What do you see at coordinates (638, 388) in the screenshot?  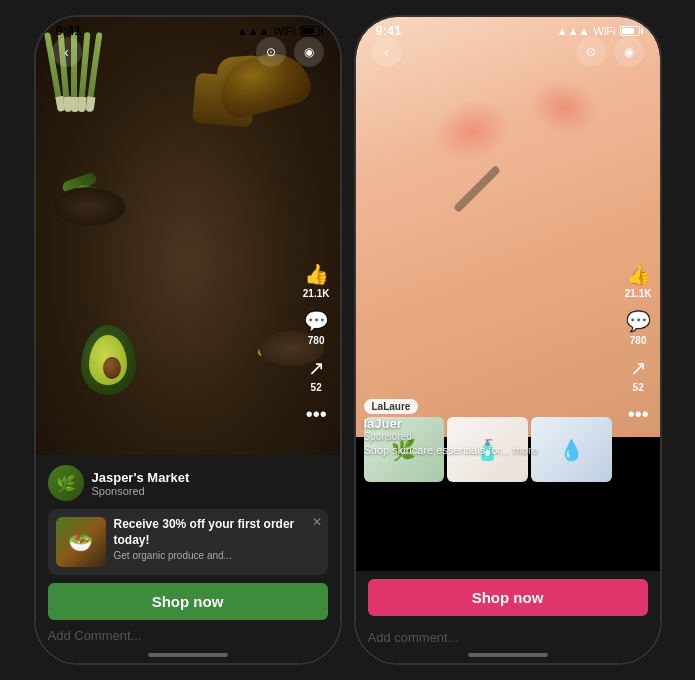 I see `share-count-phone2: 52` at bounding box center [638, 388].